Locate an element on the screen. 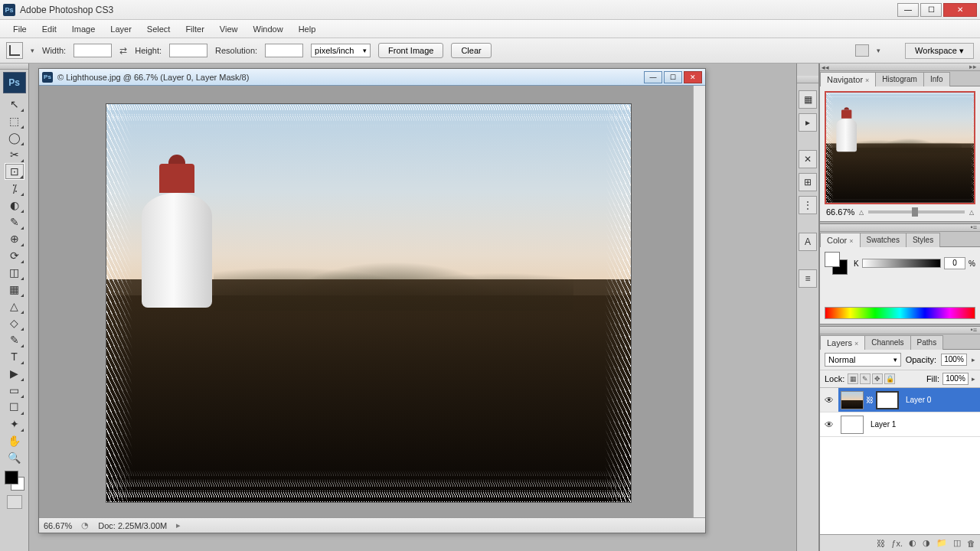 Image resolution: width=980 pixels, height=551 pixels. color-fg-swatch is located at coordinates (832, 259).